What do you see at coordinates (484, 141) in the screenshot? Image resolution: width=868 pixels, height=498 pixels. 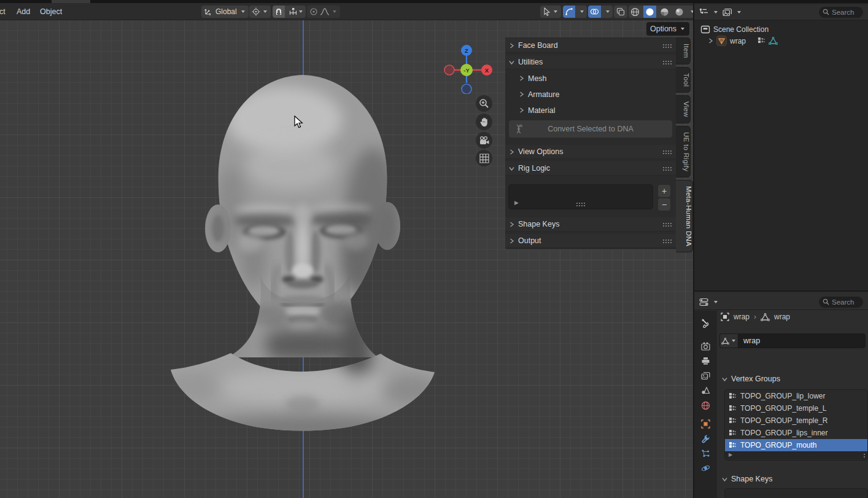 I see `camera-icon` at bounding box center [484, 141].